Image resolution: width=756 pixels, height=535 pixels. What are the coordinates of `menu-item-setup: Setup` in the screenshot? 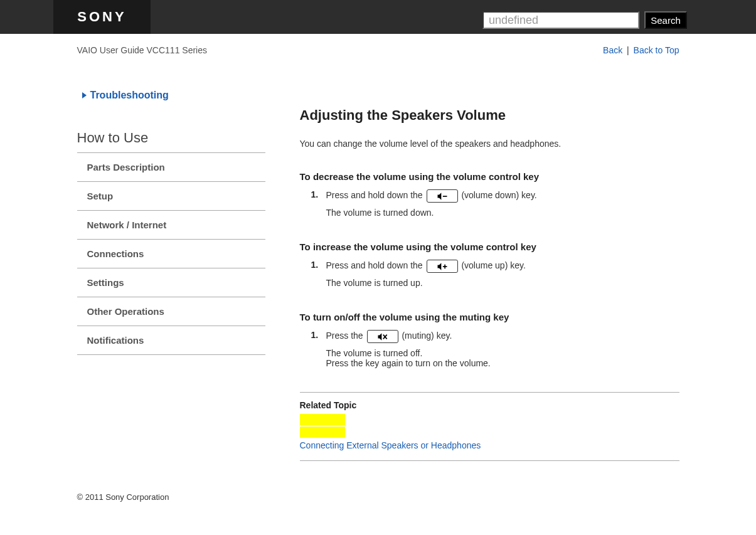 It's located at (171, 196).